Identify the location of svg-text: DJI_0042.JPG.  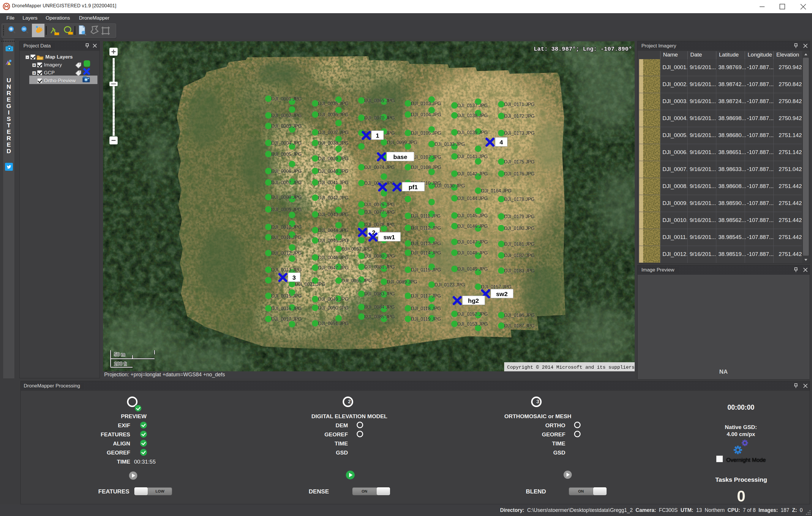
(333, 198).